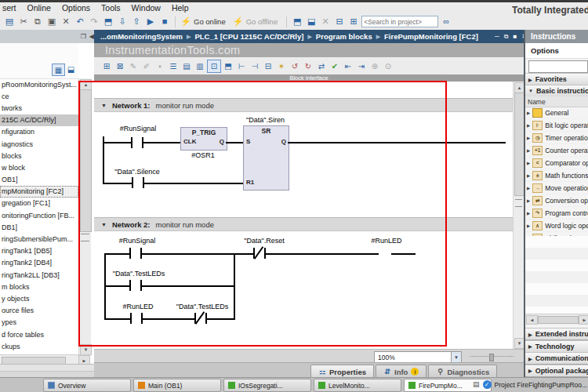 The height and width of the screenshot is (392, 588). I want to click on network-2-header: ▼ Network 2: monitor run mode, so click(303, 224).